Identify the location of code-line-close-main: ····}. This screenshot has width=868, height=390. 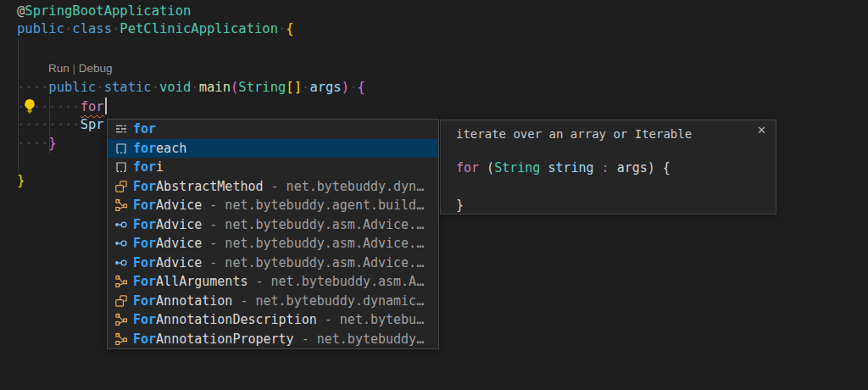
(37, 144).